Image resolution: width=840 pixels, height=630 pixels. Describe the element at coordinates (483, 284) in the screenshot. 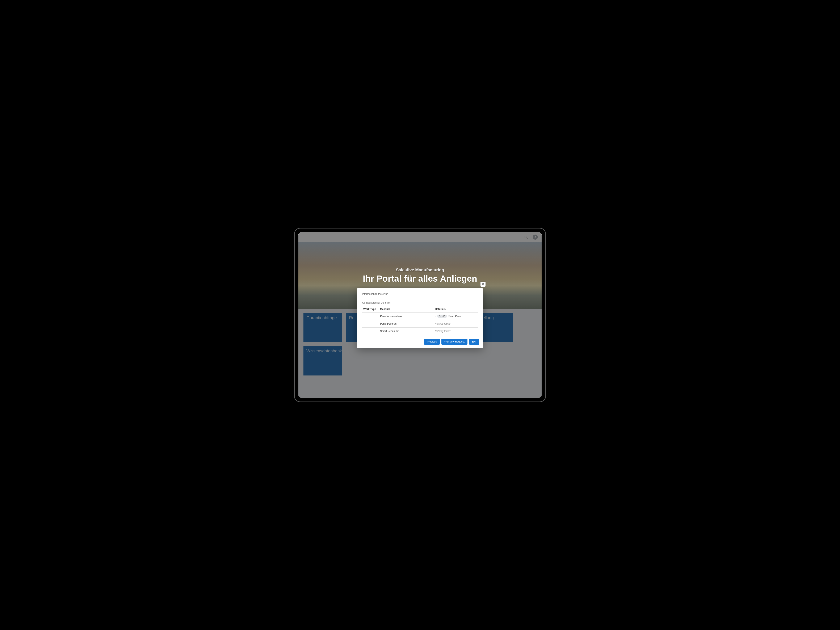

I see `close-icon: ✕` at that location.